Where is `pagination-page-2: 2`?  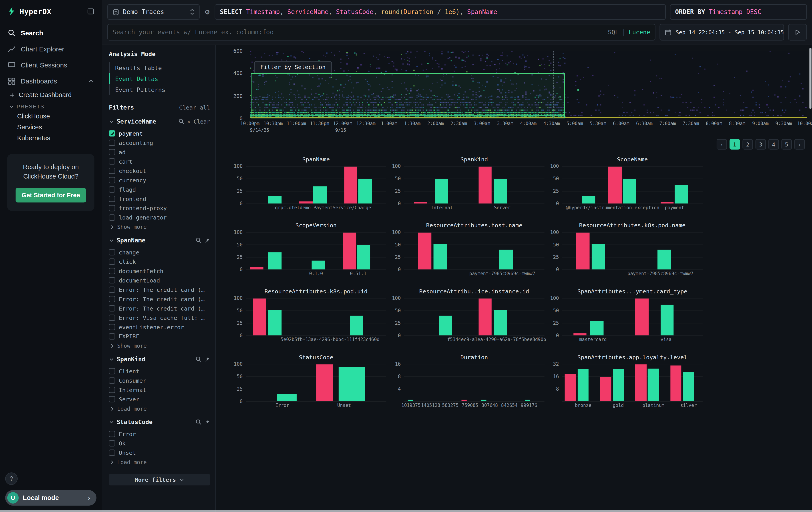
pagination-page-2: 2 is located at coordinates (748, 144).